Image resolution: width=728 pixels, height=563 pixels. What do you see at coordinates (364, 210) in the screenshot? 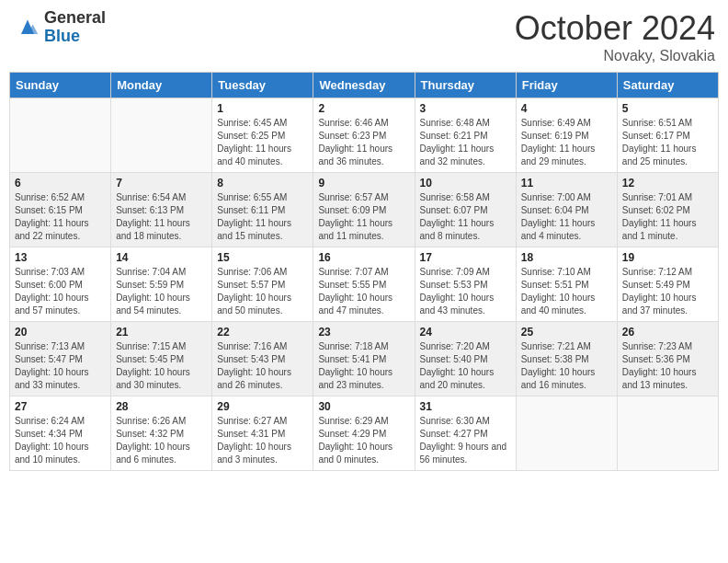
I see `calendar-week-row: 6Sunrise: 6:52 AMSunset: 6:15 PMDaylight…` at bounding box center [364, 210].